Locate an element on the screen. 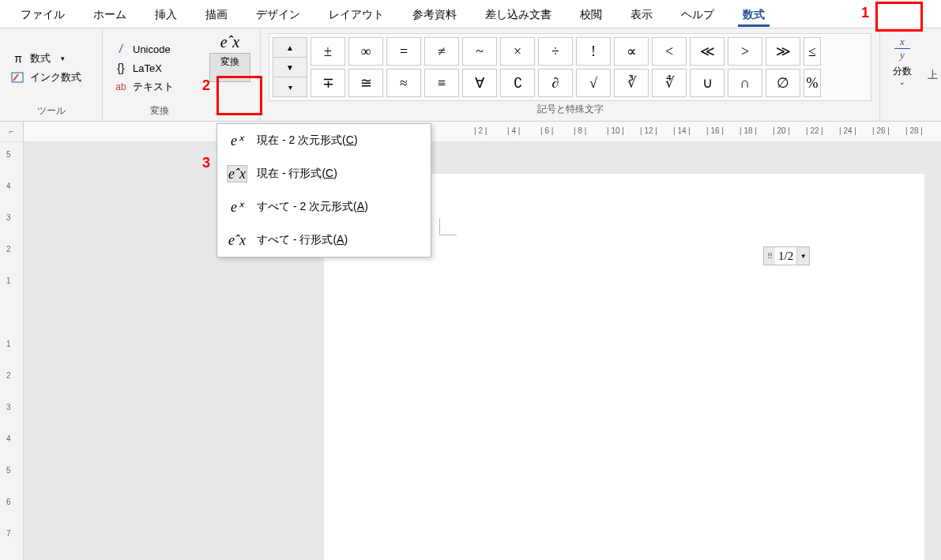 This screenshot has width=941, height=560. ink-equation-button: インク数式 is located at coordinates (51, 77).